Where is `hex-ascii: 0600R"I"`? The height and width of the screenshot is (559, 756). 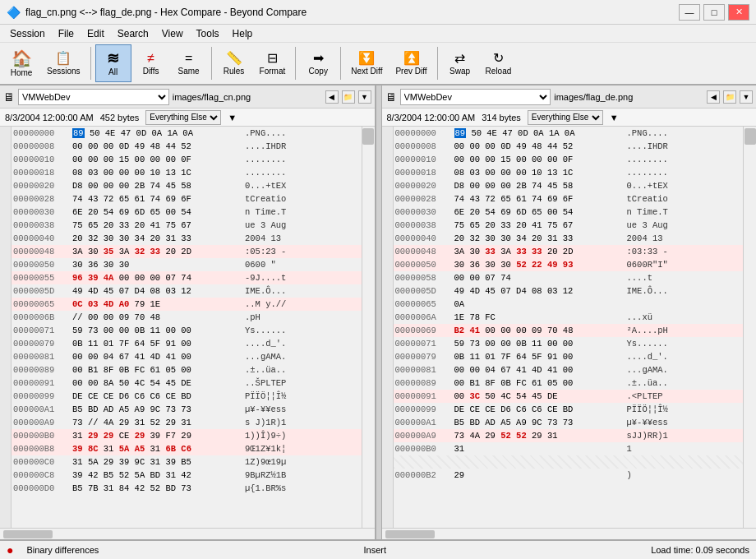 hex-ascii: 0600R"I" is located at coordinates (648, 265).